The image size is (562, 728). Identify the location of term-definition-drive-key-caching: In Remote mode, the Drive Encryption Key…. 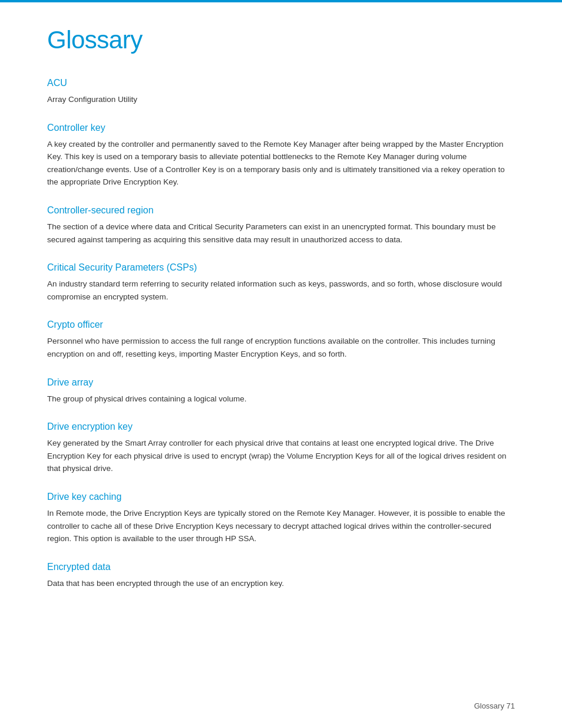
(281, 526).